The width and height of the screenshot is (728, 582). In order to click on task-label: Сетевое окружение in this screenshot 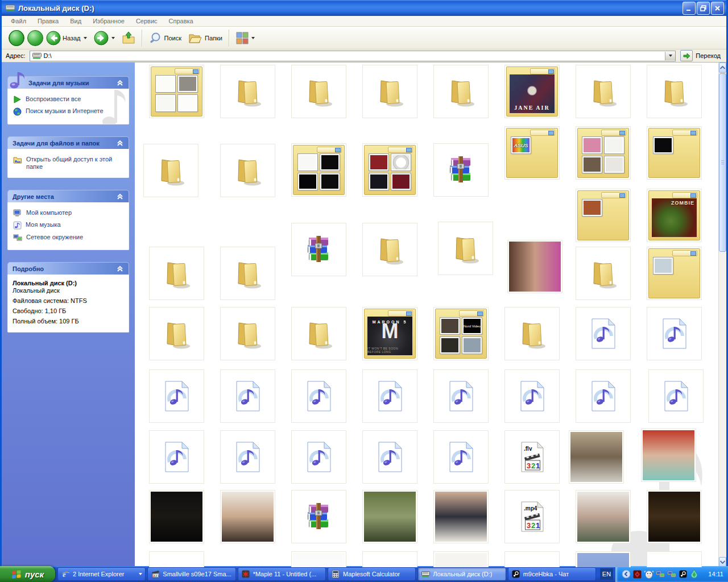, I will do `click(55, 238)`.